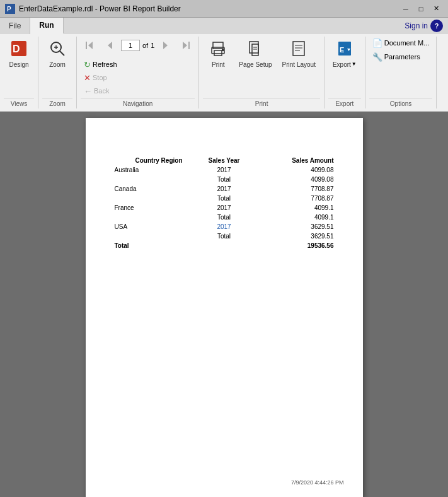  I want to click on sign-in-area: Sign in ?, so click(423, 26).